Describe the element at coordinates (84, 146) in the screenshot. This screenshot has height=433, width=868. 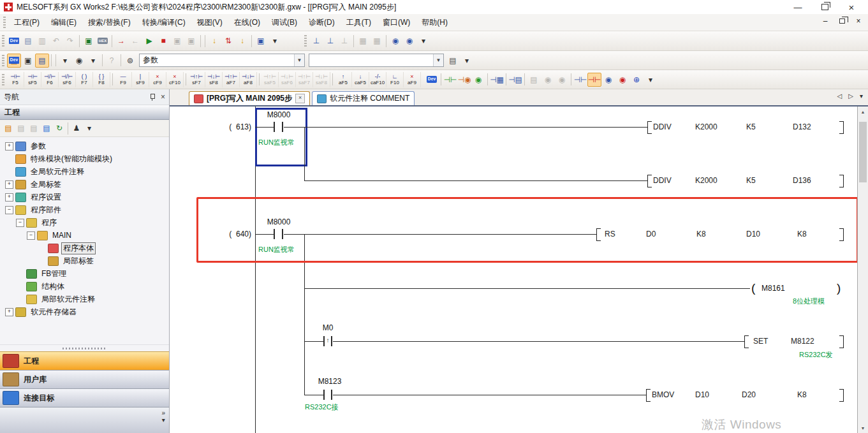
I see `tree-item-parameter: + 参数` at that location.